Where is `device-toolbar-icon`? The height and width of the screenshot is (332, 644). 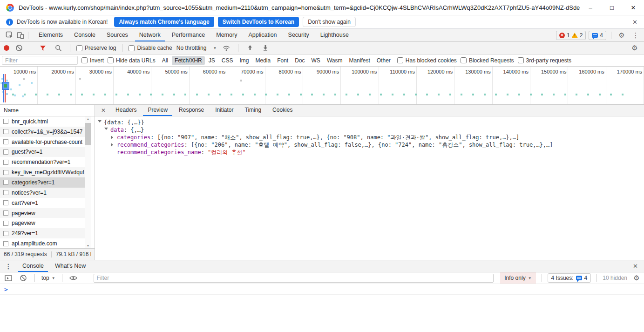 device-toolbar-icon is located at coordinates (20, 35).